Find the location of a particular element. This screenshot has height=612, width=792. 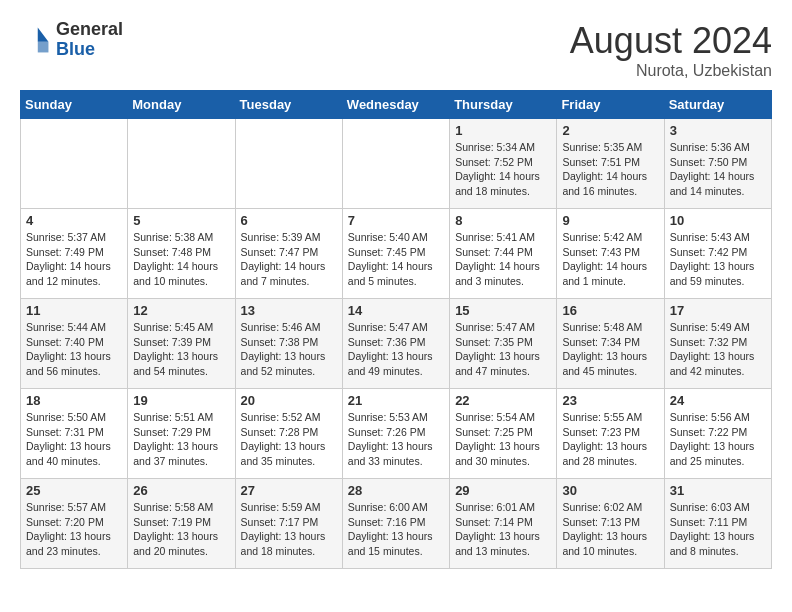

header-thursday: Thursday is located at coordinates (504, 105).